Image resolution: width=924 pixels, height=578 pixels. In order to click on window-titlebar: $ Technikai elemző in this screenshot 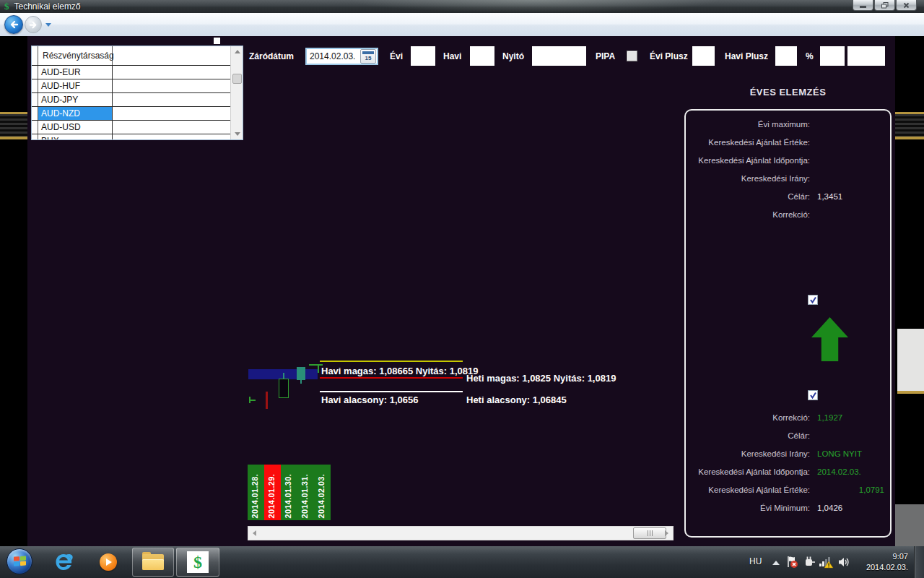, I will do `click(462, 7)`.